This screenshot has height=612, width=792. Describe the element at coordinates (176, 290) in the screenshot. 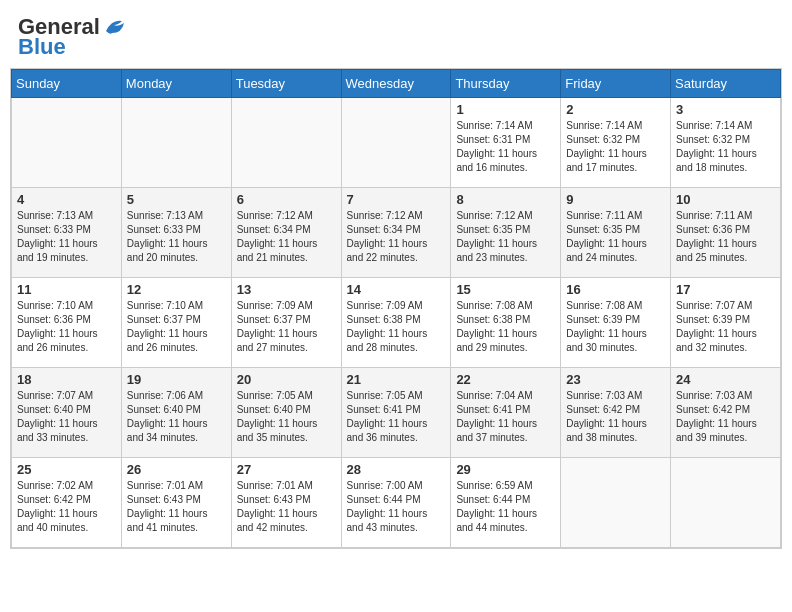

I see `day-number: 12` at that location.